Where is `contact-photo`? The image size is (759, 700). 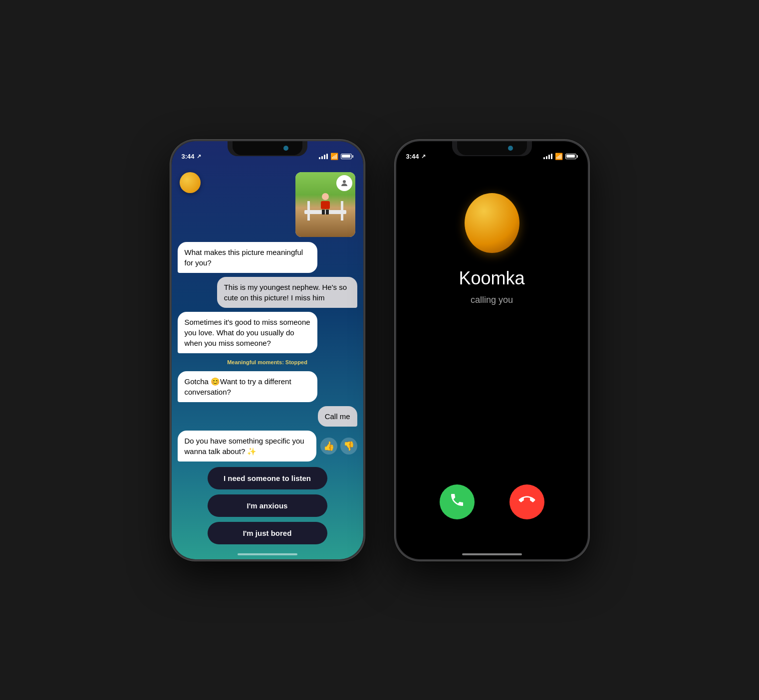
contact-photo is located at coordinates (325, 205).